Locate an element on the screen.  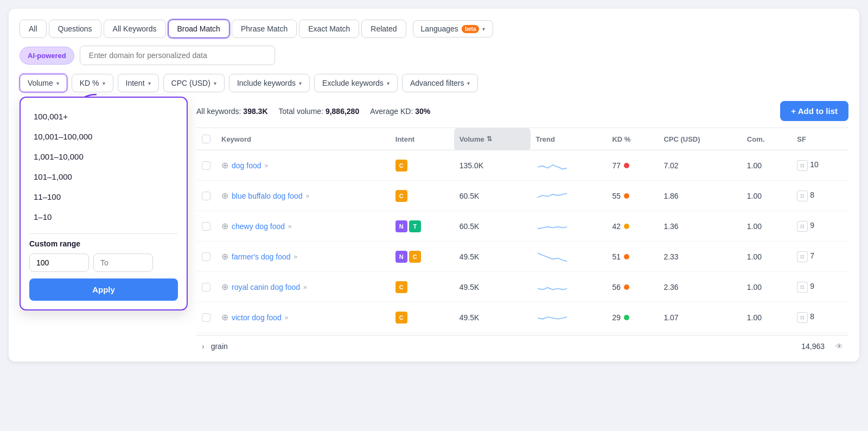
volume-sort-icon: ⇅ is located at coordinates (489, 139).